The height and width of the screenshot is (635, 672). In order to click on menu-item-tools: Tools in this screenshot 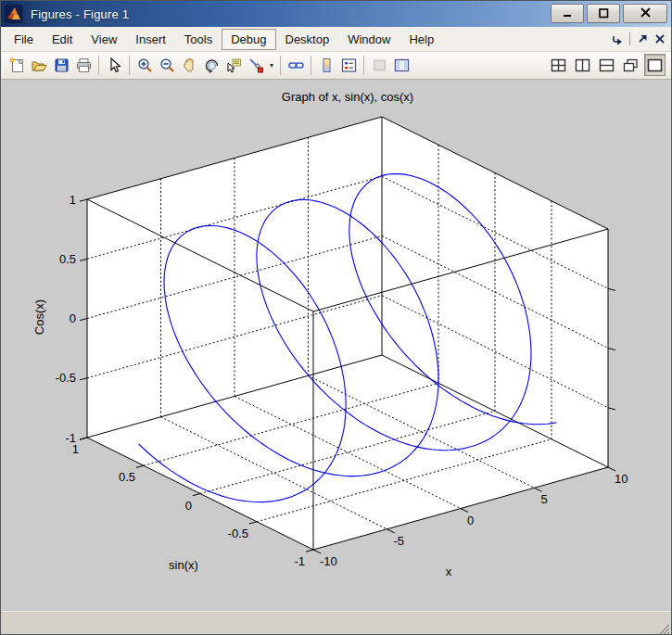, I will do `click(198, 39)`.